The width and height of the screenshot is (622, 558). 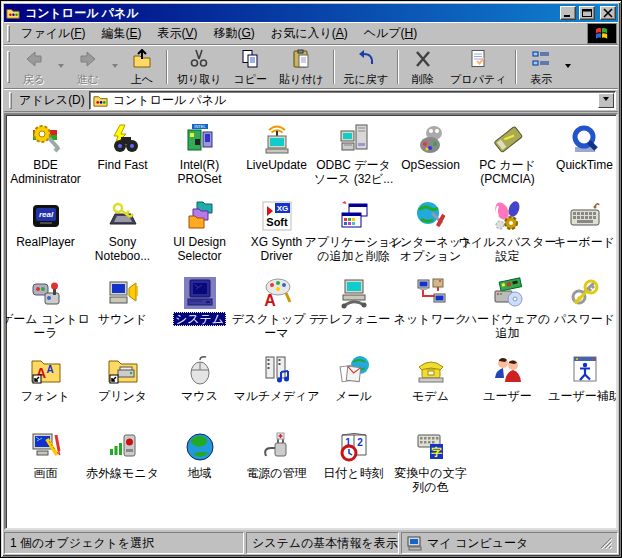 I want to click on icon-modem: モデム, so click(x=430, y=390).